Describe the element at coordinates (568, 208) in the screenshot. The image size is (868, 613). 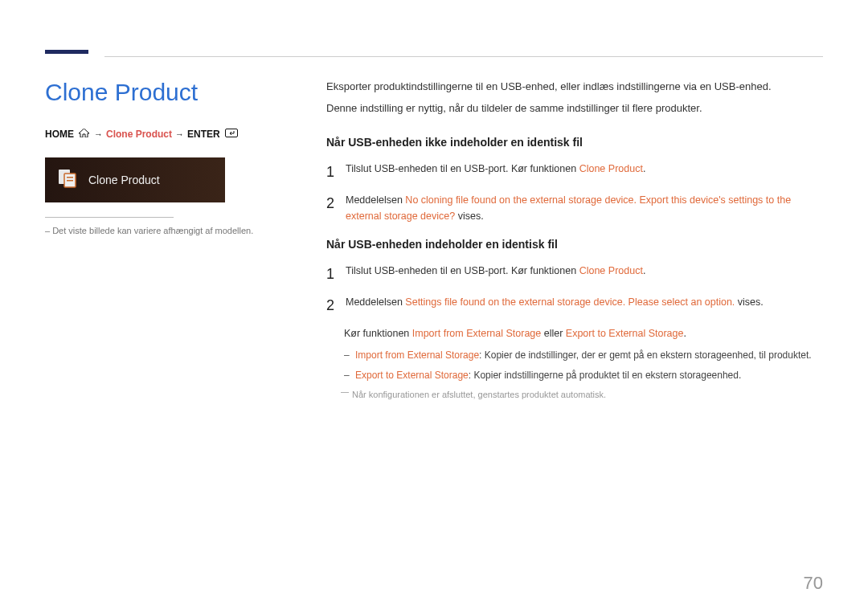
I see `message-text: No cloning file found on the external st…` at that location.